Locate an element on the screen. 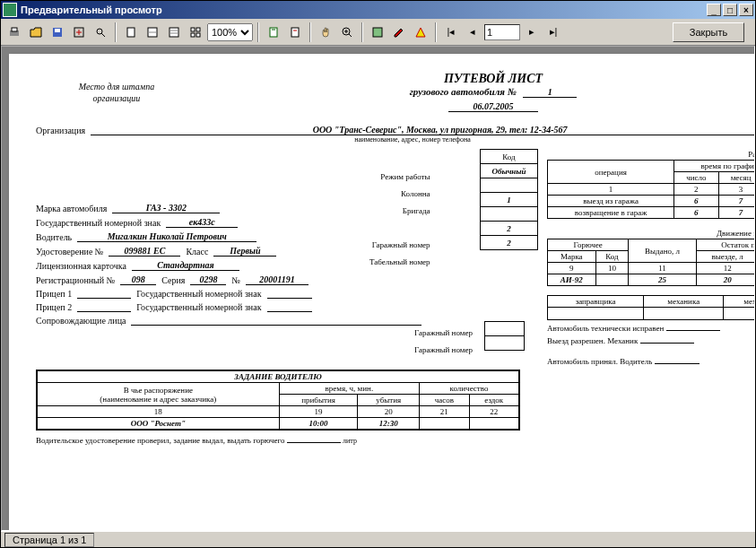  open-button is located at coordinates (36, 32).